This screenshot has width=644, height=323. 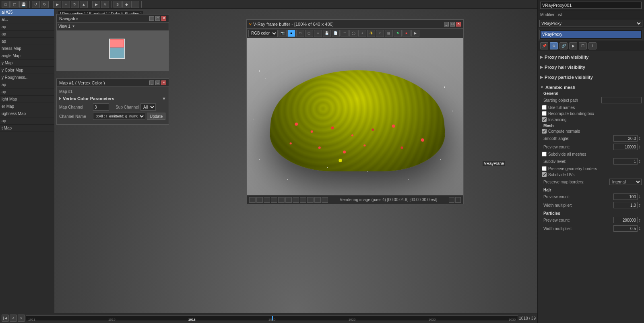 I want to click on section-collapse: ▼, so click(x=164, y=99).